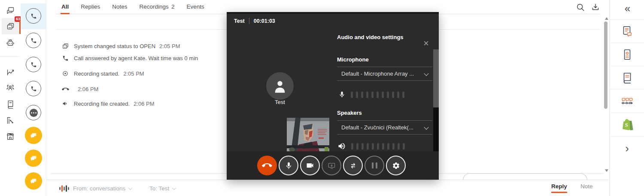 This screenshot has height=196, width=644. What do you see at coordinates (240, 21) in the screenshot?
I see `call-title: Test` at bounding box center [240, 21].